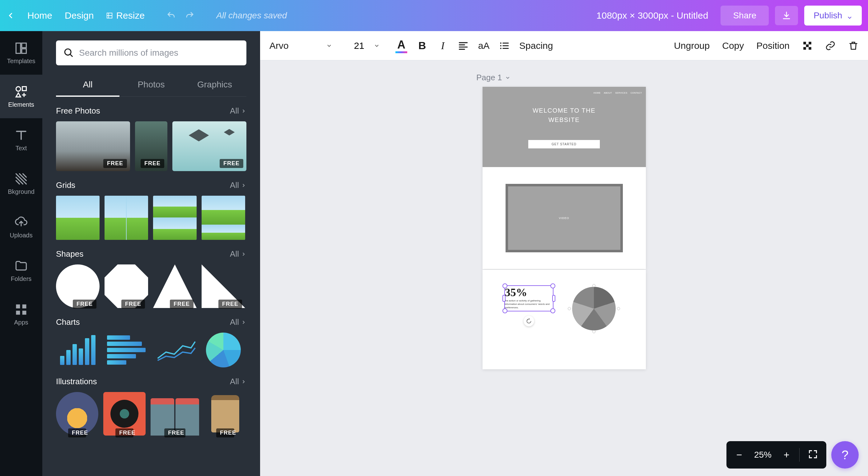 This screenshot has width=868, height=476. I want to click on align-left-icon, so click(463, 46).